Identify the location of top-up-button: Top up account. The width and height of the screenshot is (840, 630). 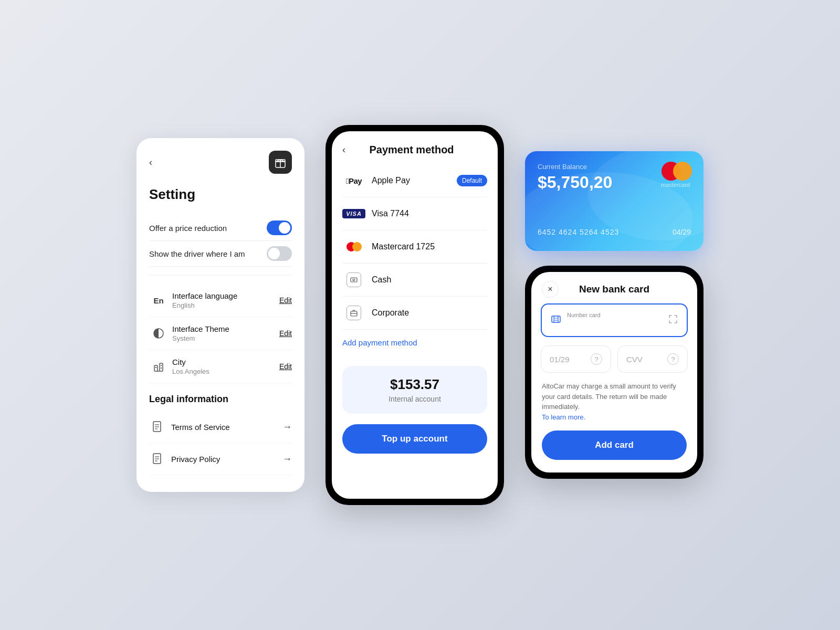
(415, 439).